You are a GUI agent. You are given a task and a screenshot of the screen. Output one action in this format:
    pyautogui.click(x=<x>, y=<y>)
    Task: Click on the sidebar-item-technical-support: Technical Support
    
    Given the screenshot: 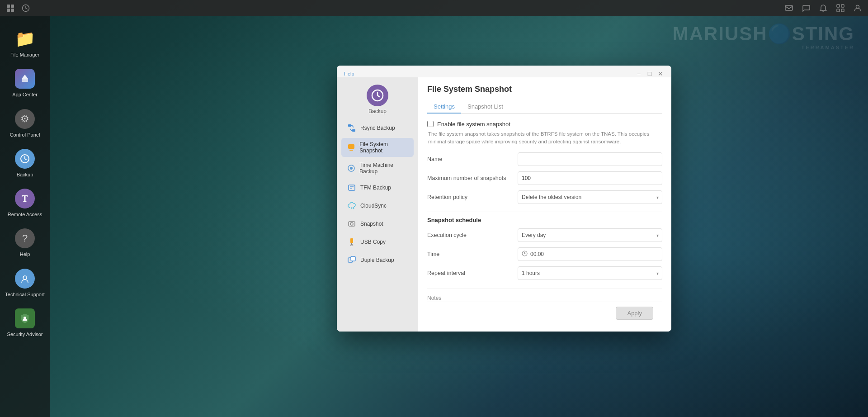 What is the action you would take?
    pyautogui.click(x=25, y=283)
    